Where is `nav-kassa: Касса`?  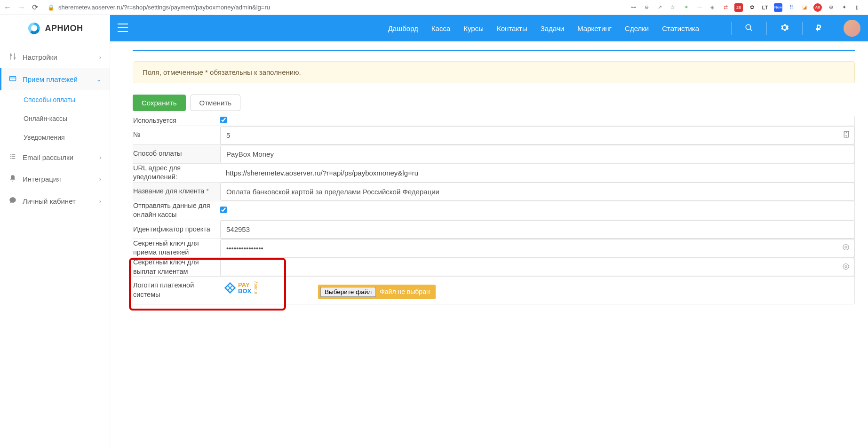
nav-kassa: Касса is located at coordinates (441, 28).